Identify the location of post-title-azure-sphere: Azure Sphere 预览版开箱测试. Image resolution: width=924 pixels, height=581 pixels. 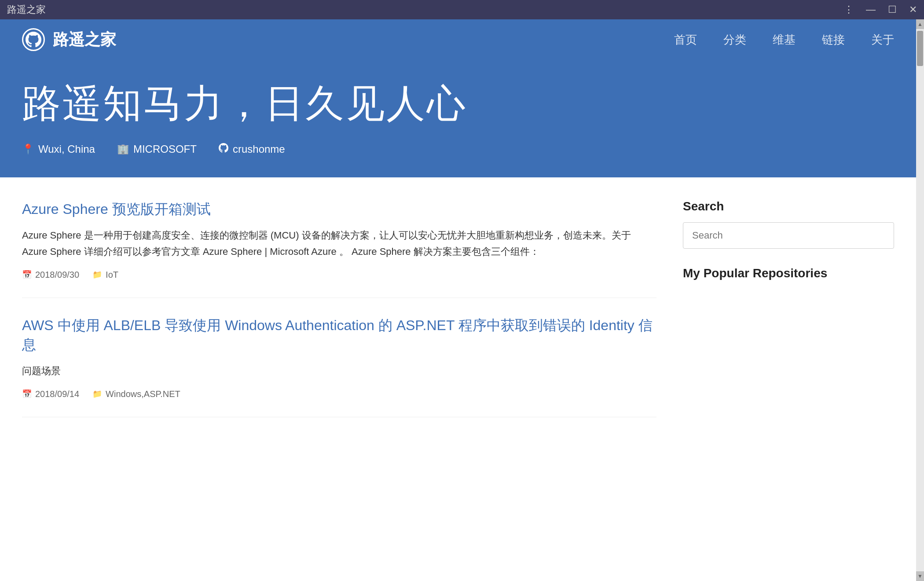
(339, 210).